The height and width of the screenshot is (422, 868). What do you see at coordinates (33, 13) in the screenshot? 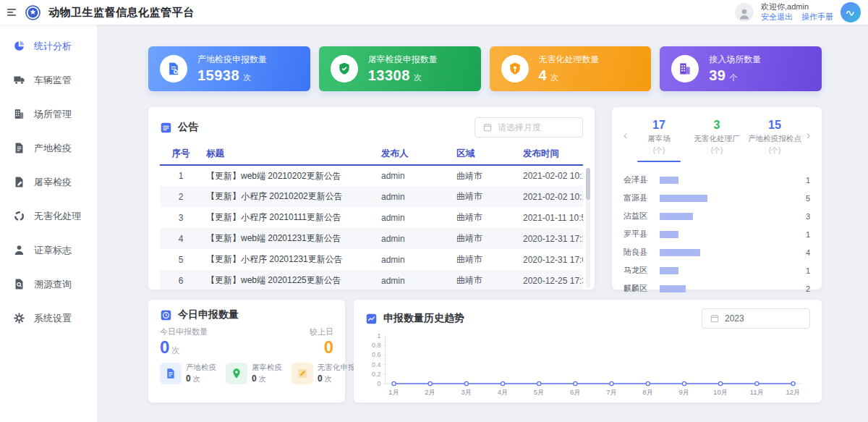
I see `app-logo-icon` at bounding box center [33, 13].